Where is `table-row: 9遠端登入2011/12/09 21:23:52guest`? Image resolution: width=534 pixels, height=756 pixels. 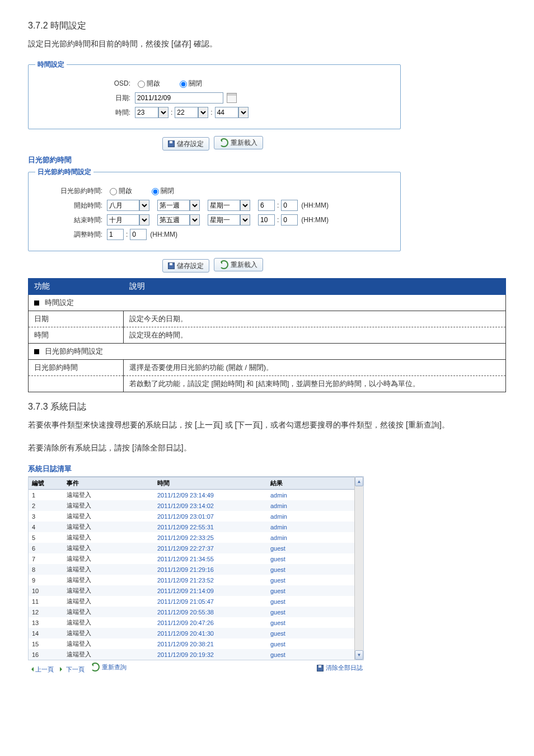
table-row: 9遠端登入2011/12/09 21:23:52guest is located at coordinates (196, 580).